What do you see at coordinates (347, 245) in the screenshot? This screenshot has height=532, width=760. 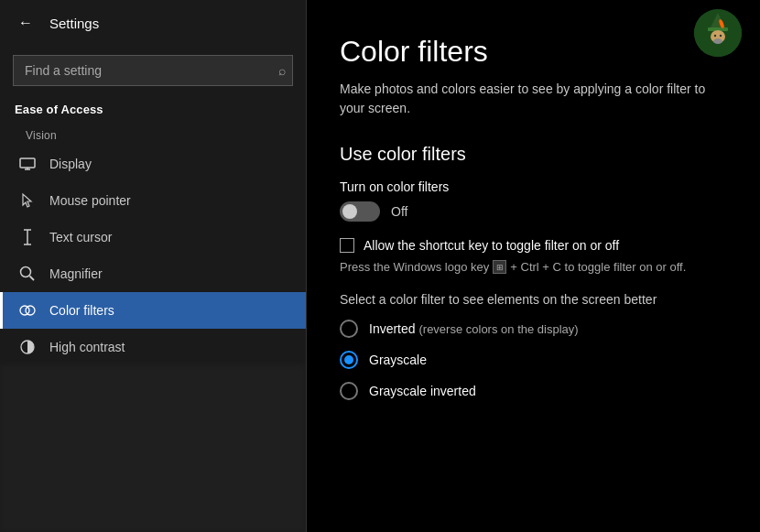 I see `shortcut-checkbox` at bounding box center [347, 245].